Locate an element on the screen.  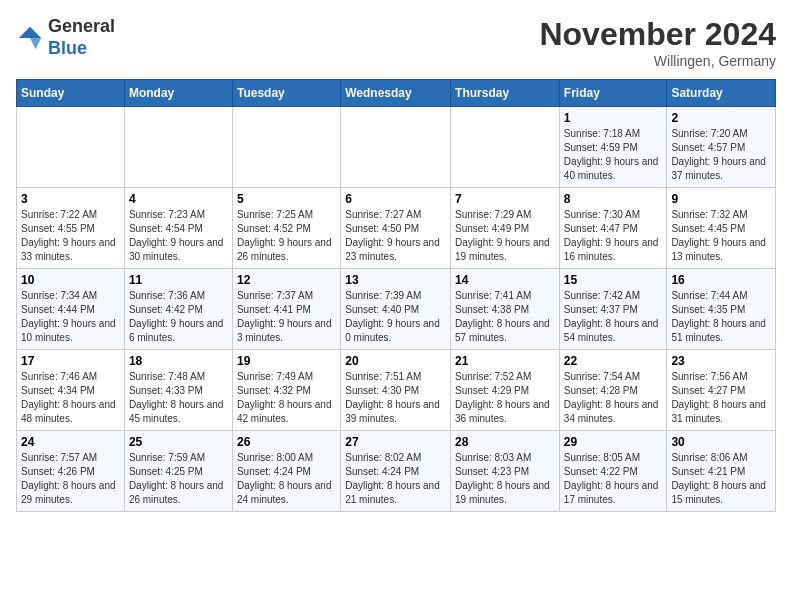
week-row-4: 17 Sunrise: 7:46 AMSunset: 4:34 PMDaylig… is located at coordinates (396, 390).